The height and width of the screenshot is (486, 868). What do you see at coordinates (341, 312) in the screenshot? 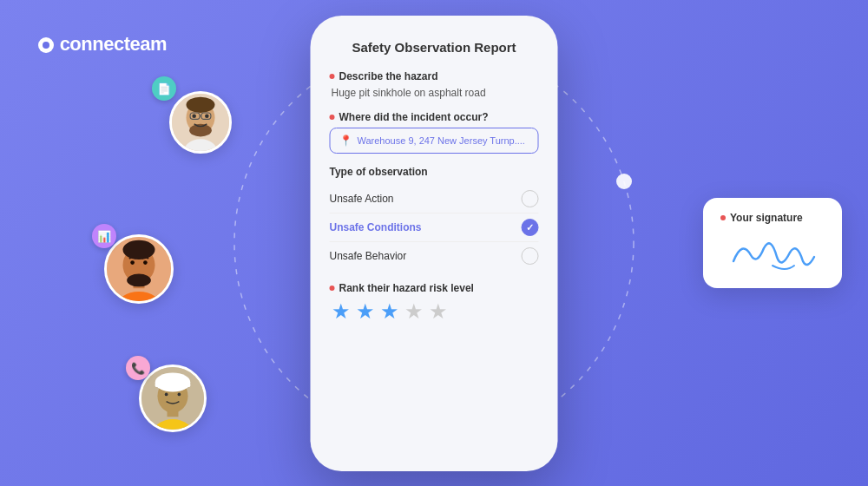
I see `star-1: ★` at bounding box center [341, 312].